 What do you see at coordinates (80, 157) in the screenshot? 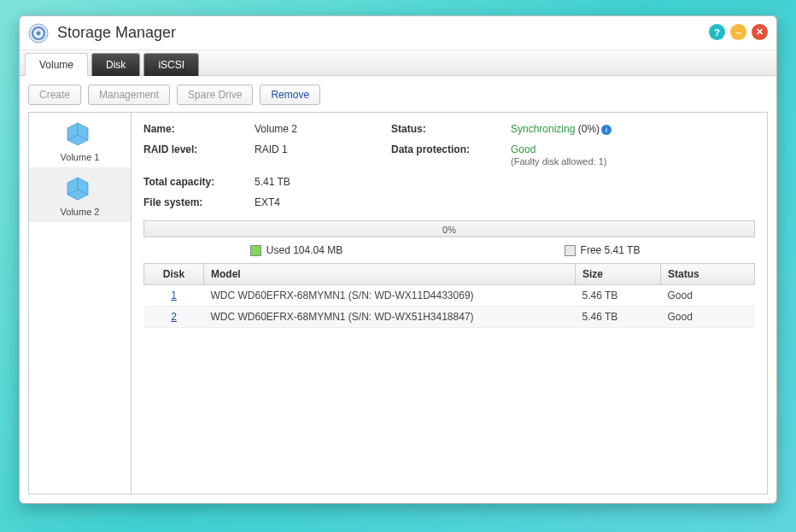
I see `sidebar-item-label: Volume 1` at bounding box center [80, 157].